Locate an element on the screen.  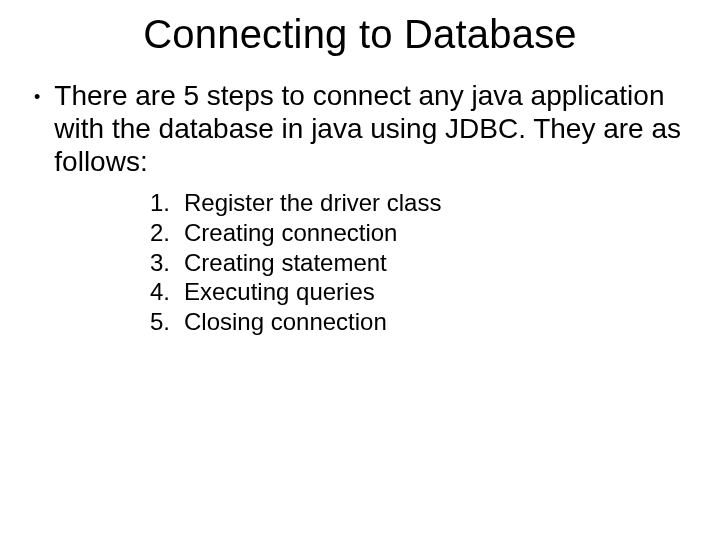
step-number: 3. is located at coordinates (155, 263).